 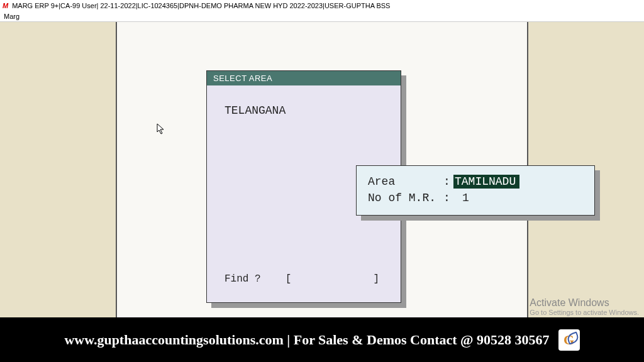 What do you see at coordinates (584, 307) in the screenshot?
I see `activate-windows-watermark: Activate Windows Go to Settings to activ…` at bounding box center [584, 307].